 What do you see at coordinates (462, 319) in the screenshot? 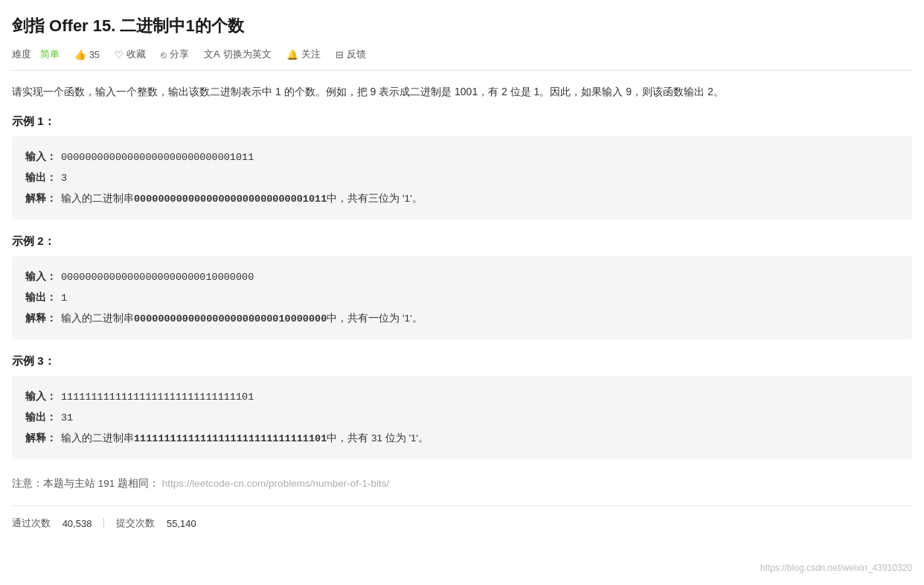
I see `example2-explain-row: 解释： 输入的二进制串 0000000000000000000000001000…` at bounding box center [462, 319].